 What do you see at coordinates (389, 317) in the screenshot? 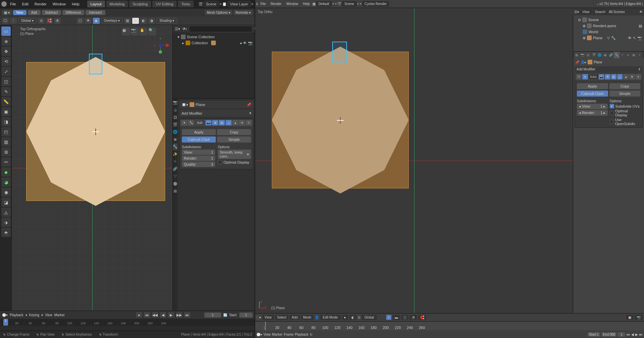
I see `sel-vertex: ▪` at bounding box center [389, 317].